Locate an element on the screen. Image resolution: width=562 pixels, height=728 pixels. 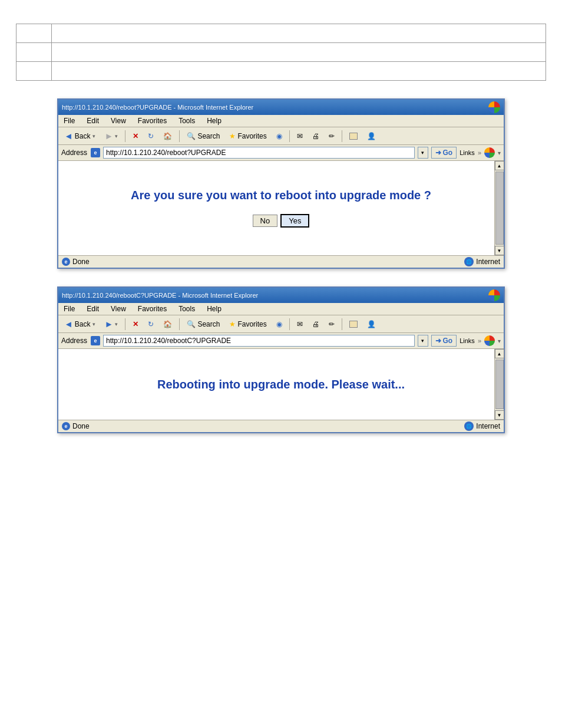
home-button-2: 🏠 is located at coordinates (167, 324).